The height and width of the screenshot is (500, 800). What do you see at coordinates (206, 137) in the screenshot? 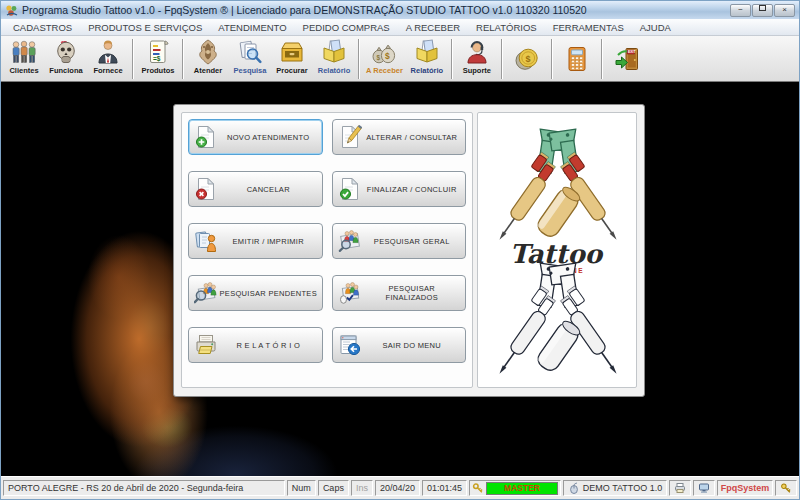
I see `new-doc-icon` at bounding box center [206, 137].